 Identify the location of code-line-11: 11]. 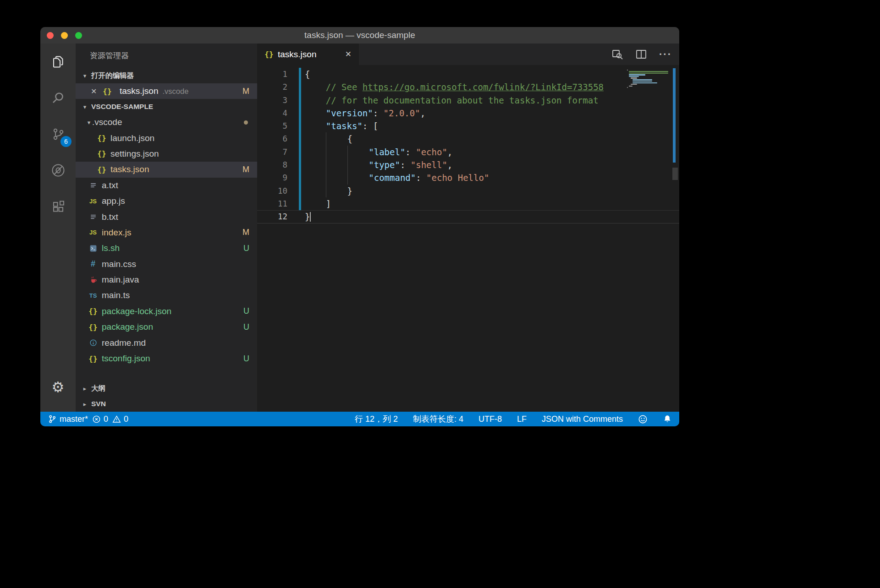
(468, 204).